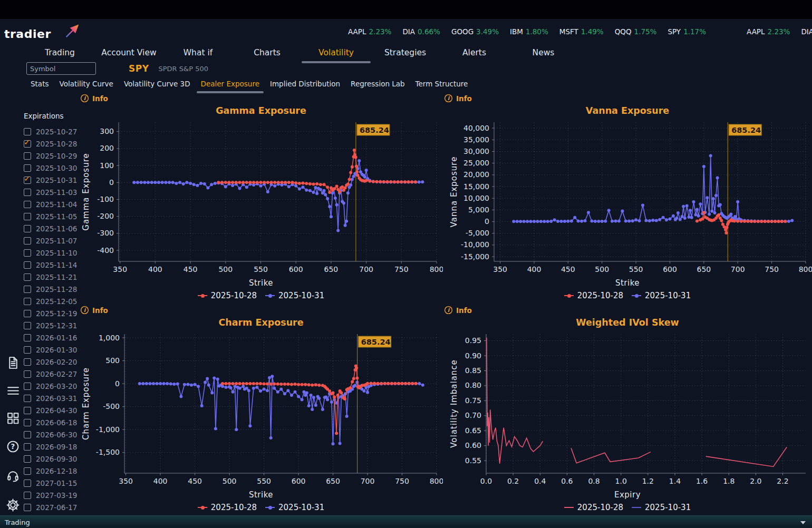 The height and width of the screenshot is (528, 812). Describe the element at coordinates (56, 326) in the screenshot. I see `expiration-date-label: 2025-12-31` at that location.